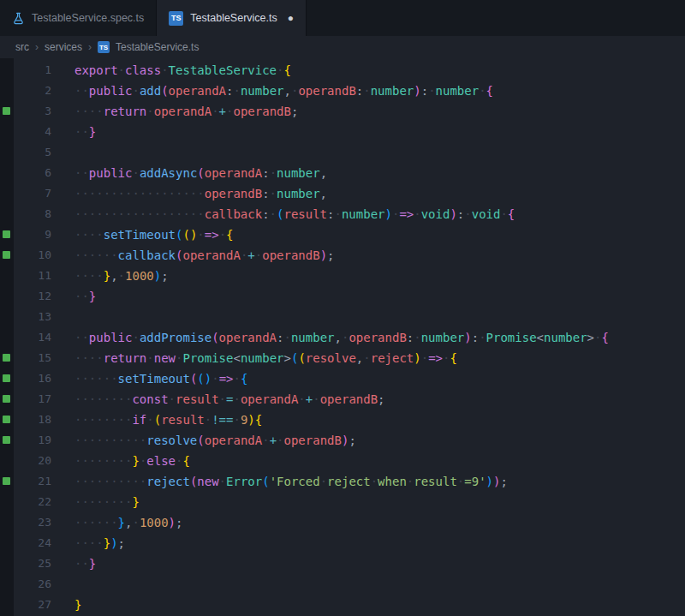  What do you see at coordinates (79, 18) in the screenshot?
I see `tab-TestableService.spec.ts: TestableService.spec.ts` at bounding box center [79, 18].